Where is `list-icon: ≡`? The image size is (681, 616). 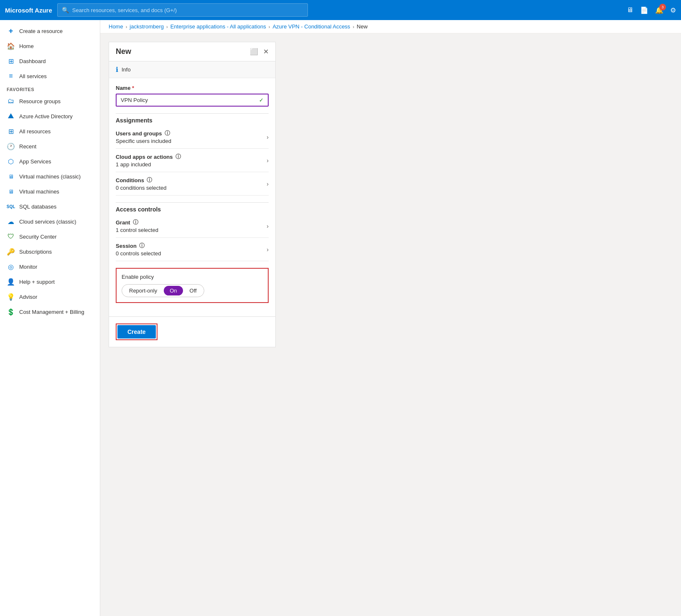 list-icon: ≡ is located at coordinates (11, 76).